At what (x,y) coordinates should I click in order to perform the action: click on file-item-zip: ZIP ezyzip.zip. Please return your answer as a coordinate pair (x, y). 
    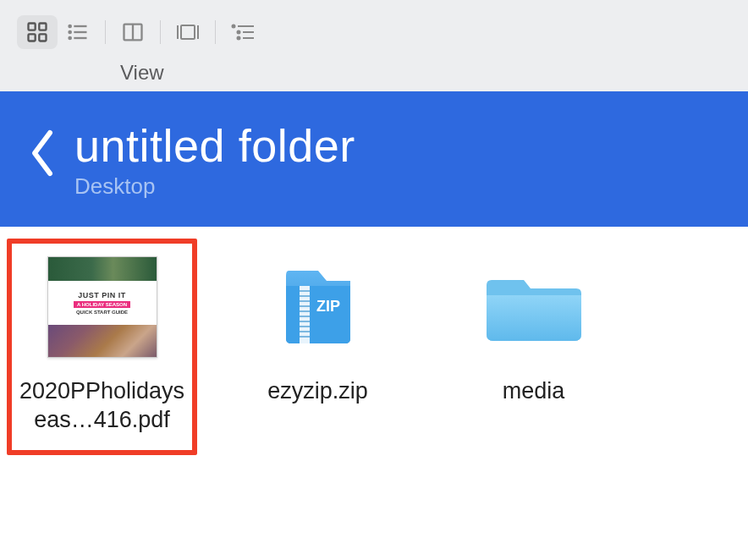
    Looking at the image, I should click on (318, 347).